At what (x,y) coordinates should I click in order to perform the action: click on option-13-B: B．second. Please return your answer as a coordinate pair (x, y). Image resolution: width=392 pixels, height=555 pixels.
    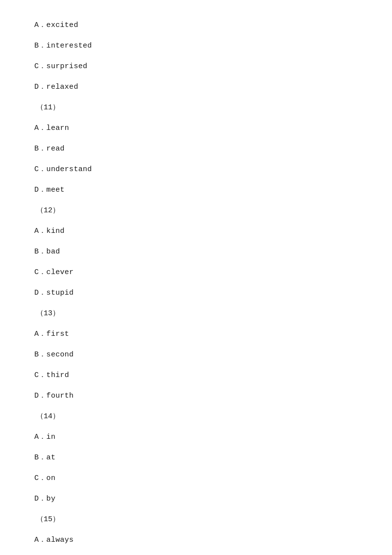
    Looking at the image, I should click on (196, 355).